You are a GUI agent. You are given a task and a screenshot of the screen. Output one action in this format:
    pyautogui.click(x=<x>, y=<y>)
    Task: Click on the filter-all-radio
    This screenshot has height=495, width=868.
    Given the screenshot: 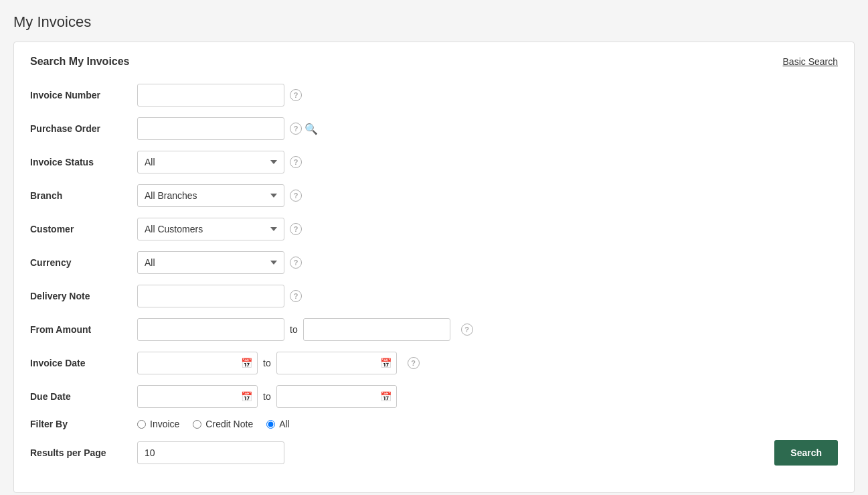 What is the action you would take?
    pyautogui.click(x=270, y=425)
    